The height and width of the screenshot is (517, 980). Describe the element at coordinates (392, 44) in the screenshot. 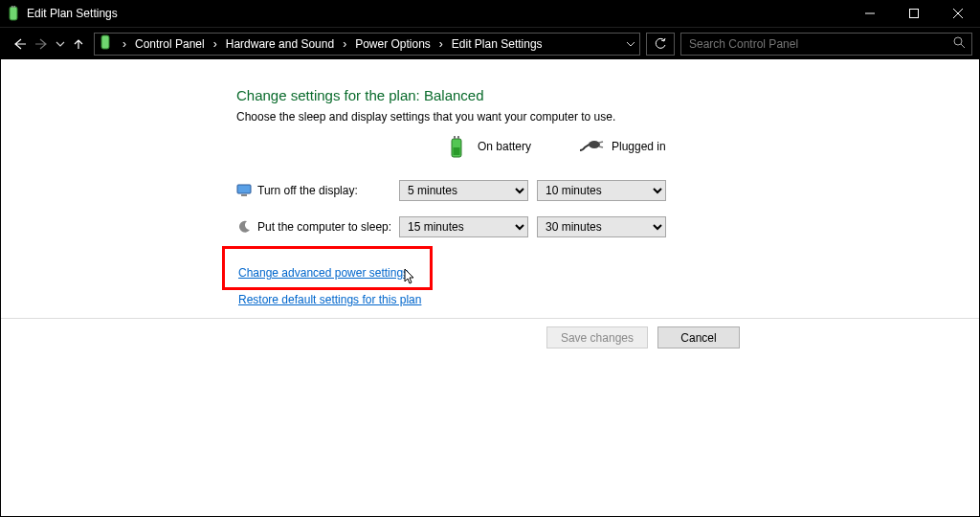

I see `breadcrumb: Power Options` at that location.